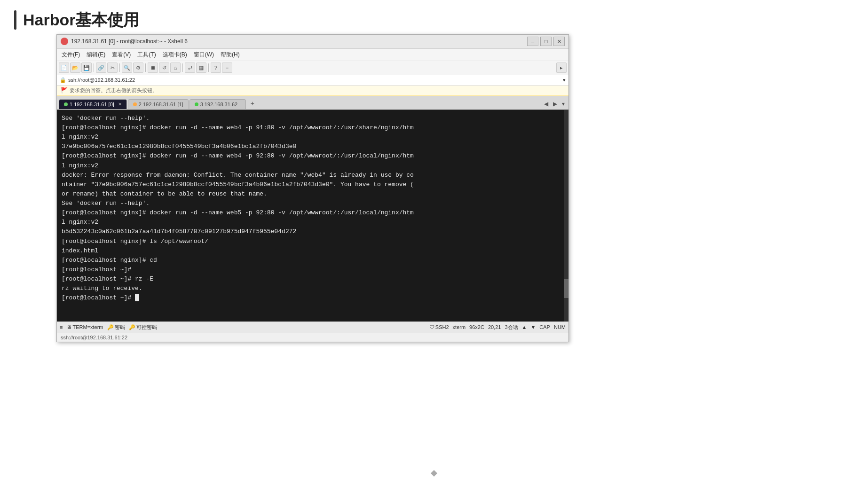 This screenshot has width=868, height=486. Describe the element at coordinates (227, 68) in the screenshot. I see `toolbar-info: ≡` at that location.